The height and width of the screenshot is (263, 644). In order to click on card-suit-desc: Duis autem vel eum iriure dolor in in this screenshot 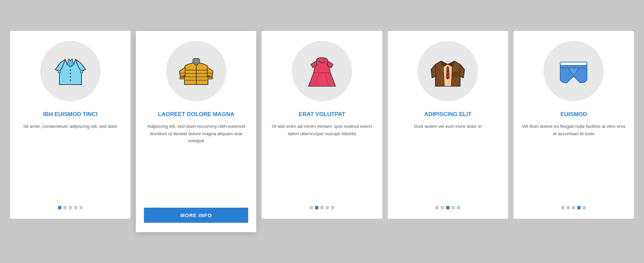, I will do `click(448, 160)`.